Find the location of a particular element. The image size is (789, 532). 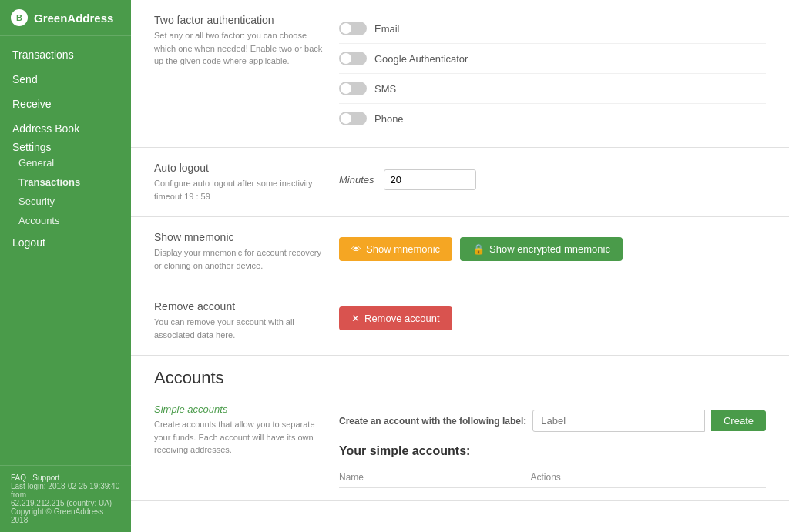

toggle-email is located at coordinates (353, 28).